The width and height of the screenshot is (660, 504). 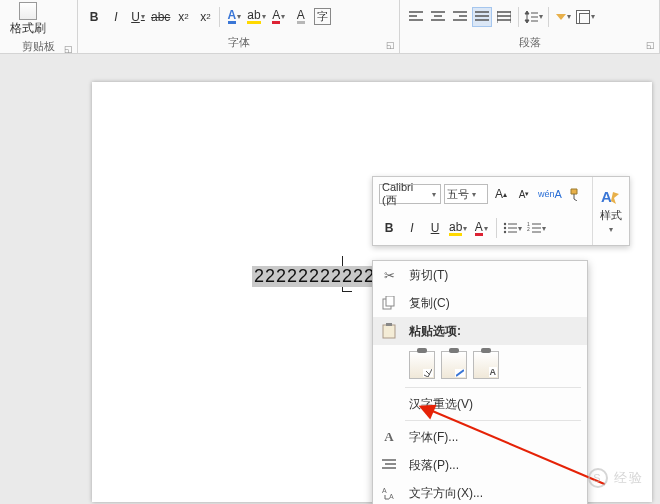 I want to click on strikethrough-button: abc, so click(x=160, y=17).